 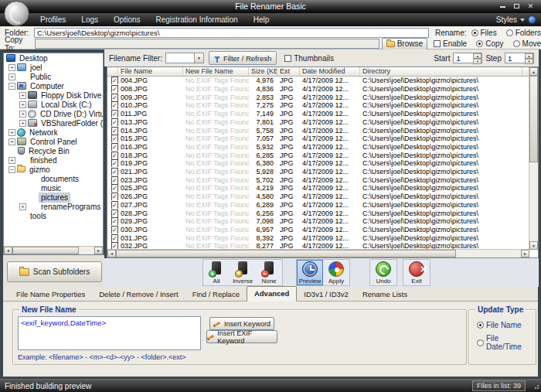 I want to click on spin-down-icon: ▼, so click(x=478, y=62).